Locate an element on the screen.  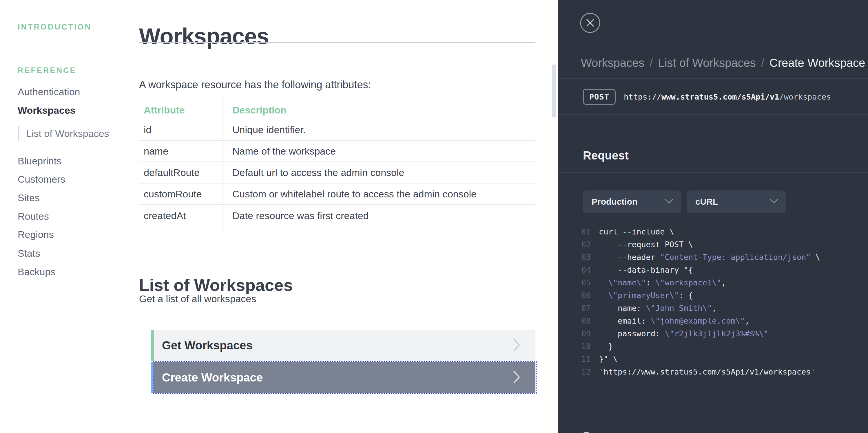
endpoint-get-workspaces: Get Workspaces is located at coordinates (343, 345).